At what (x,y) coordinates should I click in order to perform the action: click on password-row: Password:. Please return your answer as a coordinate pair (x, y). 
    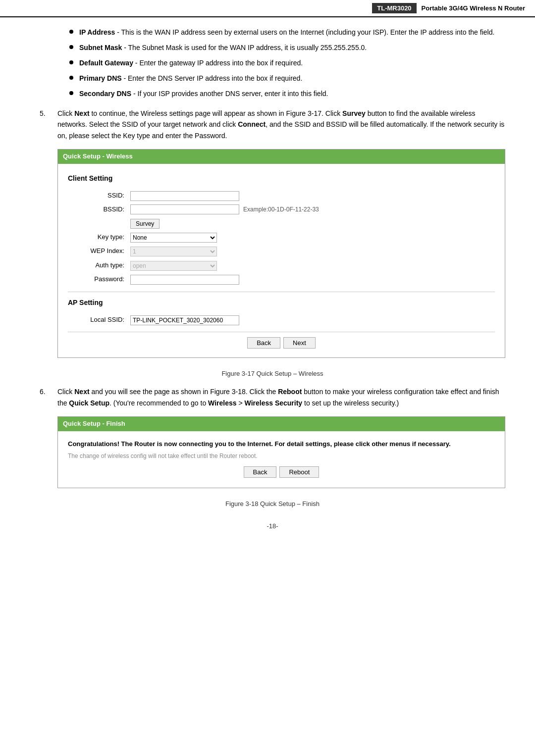
    Looking at the image, I should click on (281, 279).